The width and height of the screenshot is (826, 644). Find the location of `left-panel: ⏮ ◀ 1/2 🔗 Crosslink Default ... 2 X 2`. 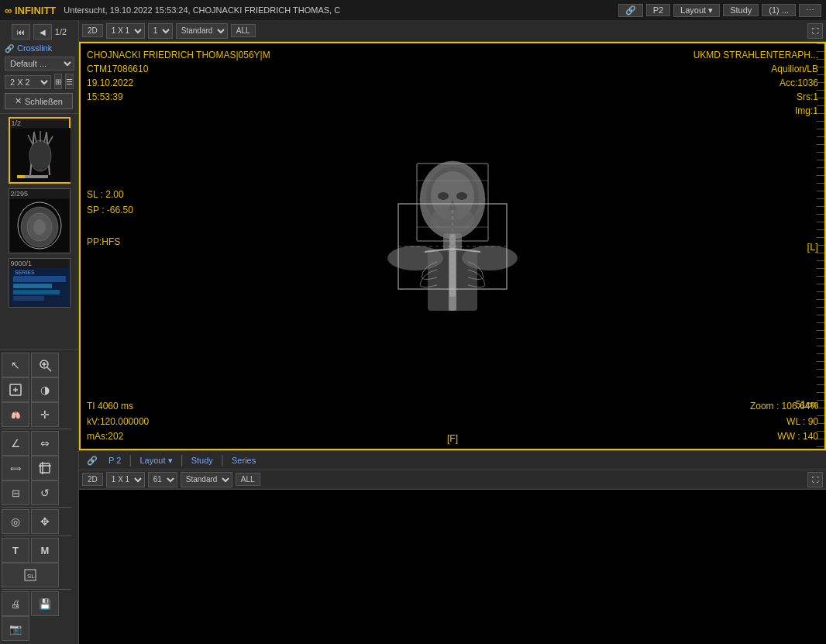

left-panel: ⏮ ◀ 1/2 🔗 Crosslink Default ... 2 X 2 is located at coordinates (40, 332).